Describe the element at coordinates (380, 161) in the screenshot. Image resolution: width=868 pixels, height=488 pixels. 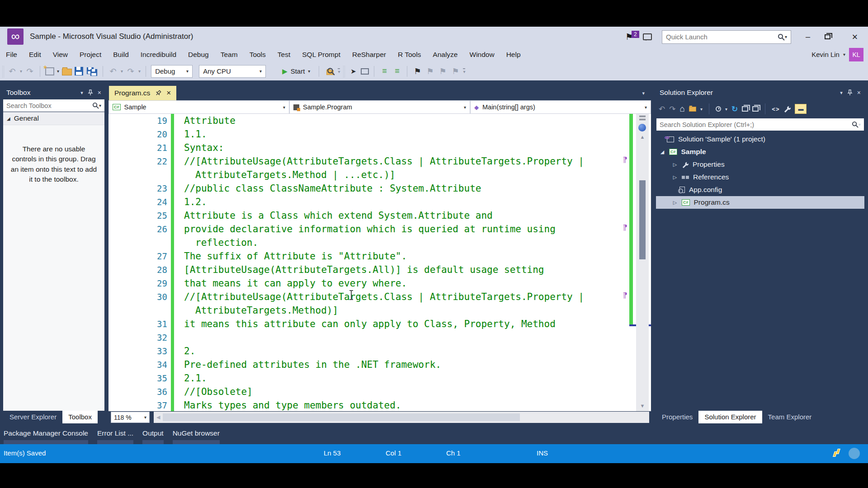
I see `code-line: 22//[AttributeUsage(AttributeTargets.Cla…` at that location.